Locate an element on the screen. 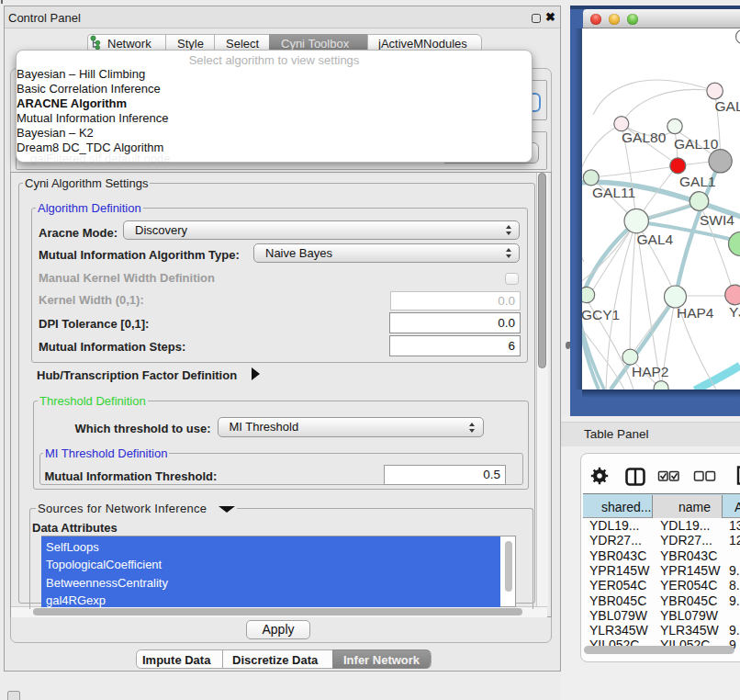 The image size is (740, 700). svg-text: GAL4 is located at coordinates (656, 239).